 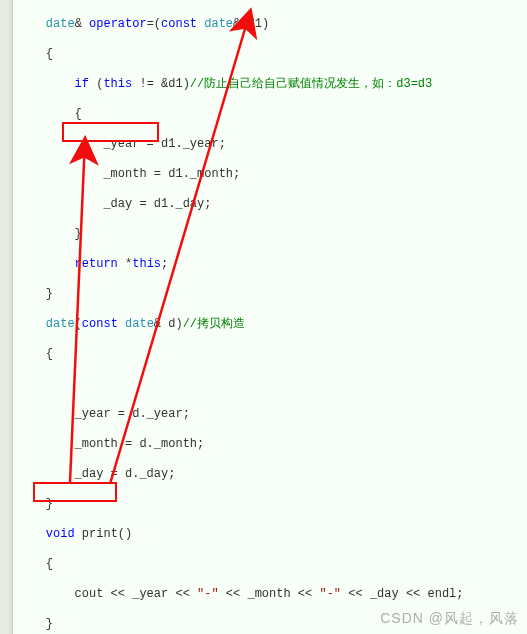 I want to click on t: << _month <<, so click(x=270, y=594).